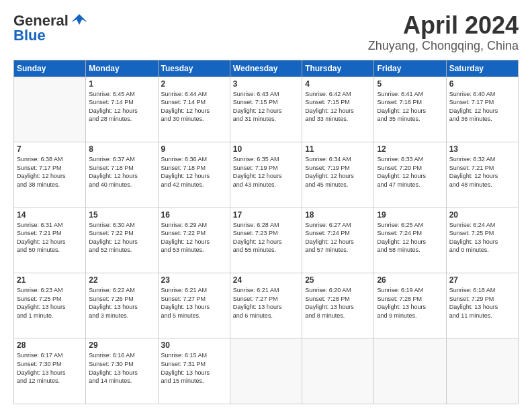 The height and width of the screenshot is (411, 532). What do you see at coordinates (194, 215) in the screenshot?
I see `day-number: 16` at bounding box center [194, 215].